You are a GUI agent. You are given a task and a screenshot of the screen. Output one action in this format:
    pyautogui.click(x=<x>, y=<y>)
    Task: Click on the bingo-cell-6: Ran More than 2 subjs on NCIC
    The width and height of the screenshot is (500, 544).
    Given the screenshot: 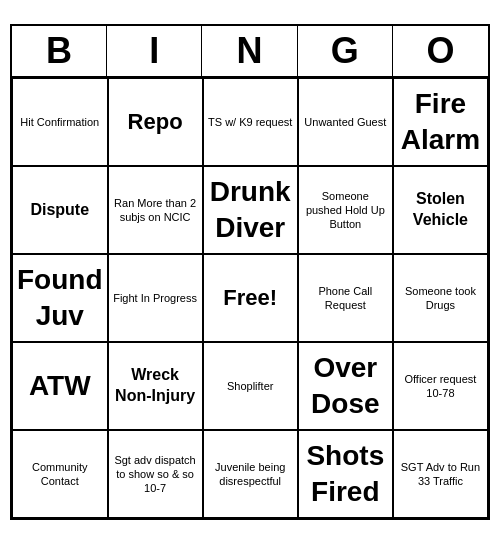 What is the action you would take?
    pyautogui.click(x=156, y=210)
    